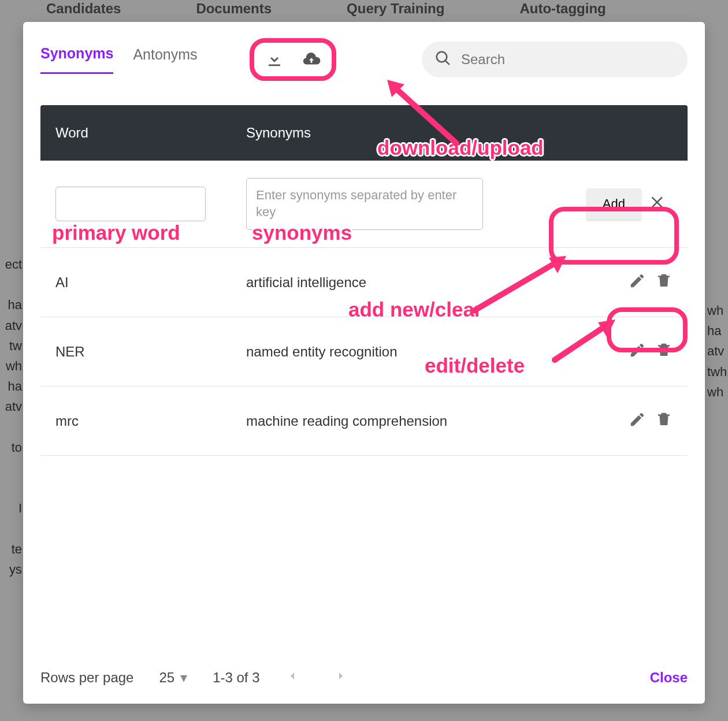 The height and width of the screenshot is (721, 728). Describe the element at coordinates (390, 421) in the screenshot. I see `row-synonyms: machine reading comprehension` at that location.